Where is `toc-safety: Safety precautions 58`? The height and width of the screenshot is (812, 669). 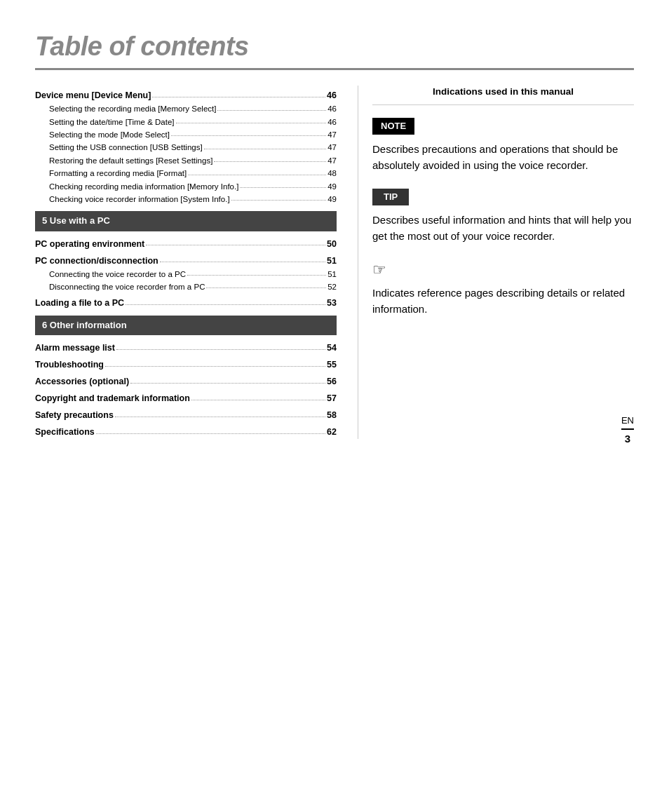 toc-safety: Safety precautions 58 is located at coordinates (186, 415).